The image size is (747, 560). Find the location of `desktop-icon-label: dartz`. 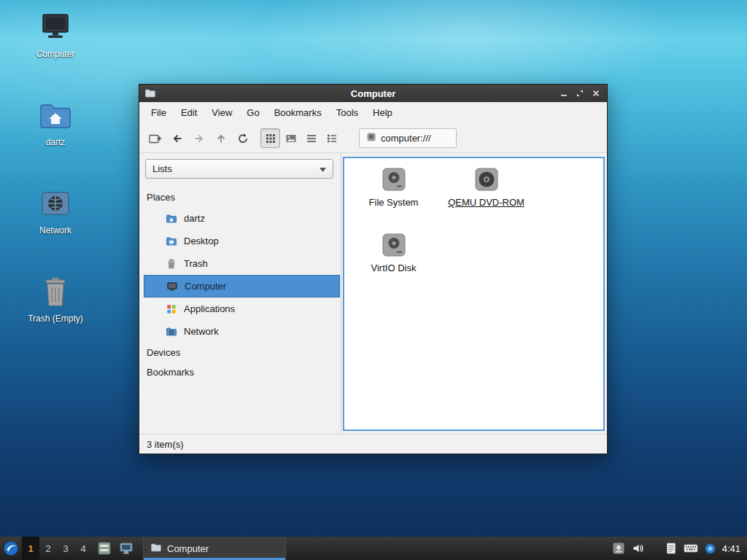

desktop-icon-label: dartz is located at coordinates (55, 142).